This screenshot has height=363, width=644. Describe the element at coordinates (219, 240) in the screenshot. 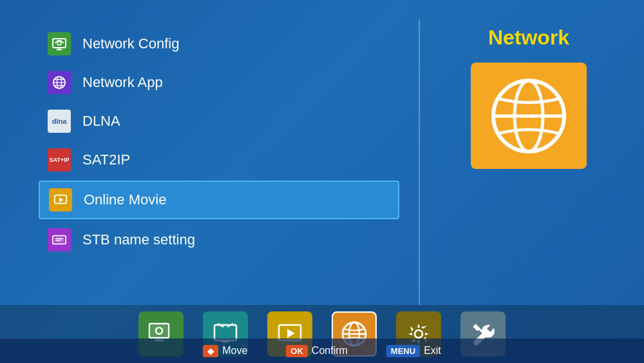

I see `menu-item-stb-name: STB name setting` at that location.